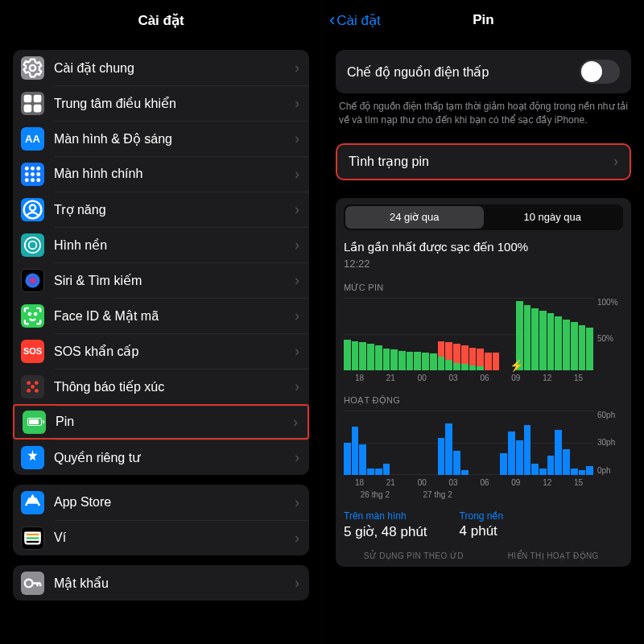  Describe the element at coordinates (483, 264) in the screenshot. I see `last-charge-time: 12:22` at that location.